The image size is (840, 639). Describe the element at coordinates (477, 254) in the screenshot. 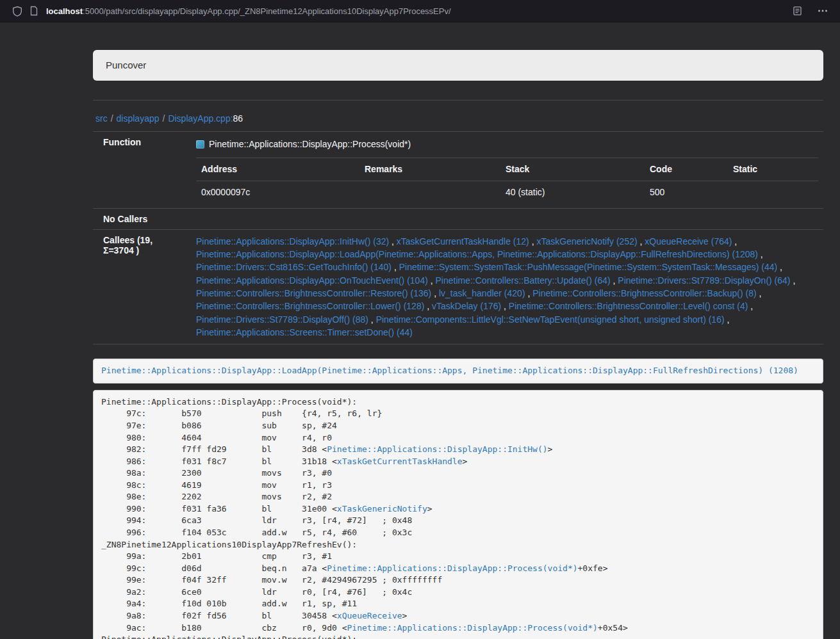

I see `callee-link: Pinetime::Applications::DisplayApp::Load…` at that location.